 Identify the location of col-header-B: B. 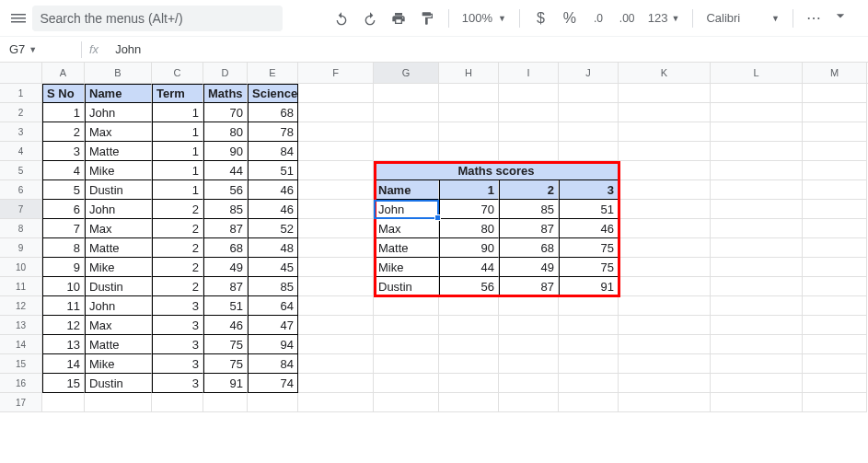
(118, 73).